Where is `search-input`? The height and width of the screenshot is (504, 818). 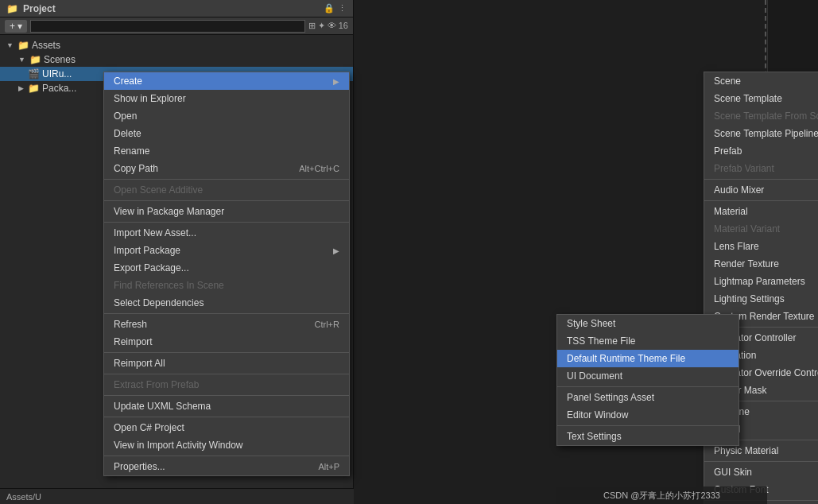 search-input is located at coordinates (167, 26).